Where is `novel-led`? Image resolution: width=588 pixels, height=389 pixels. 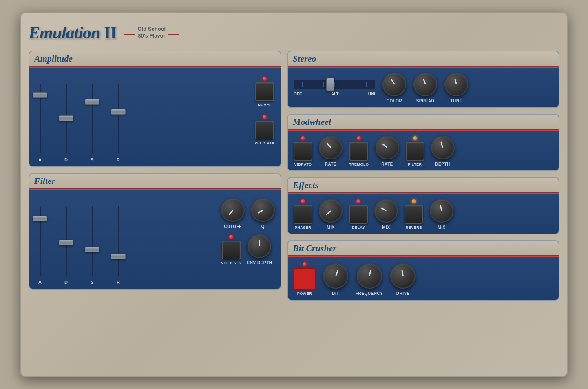
novel-led is located at coordinates (265, 79).